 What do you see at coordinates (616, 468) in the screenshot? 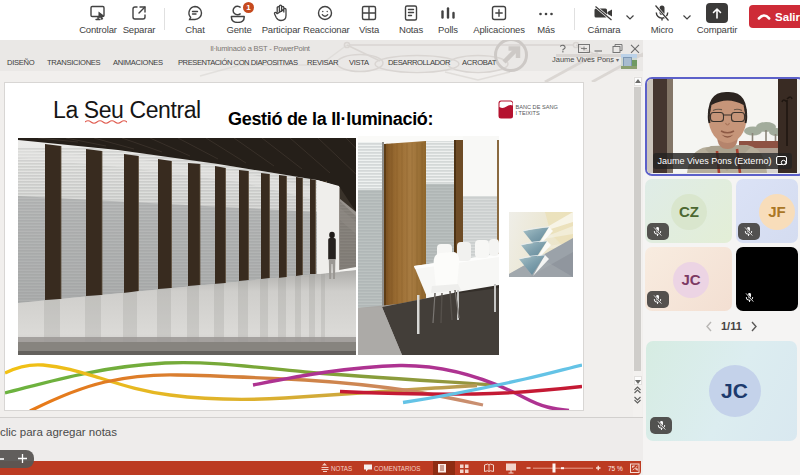
I see `svg-text: 75 %` at bounding box center [616, 468].